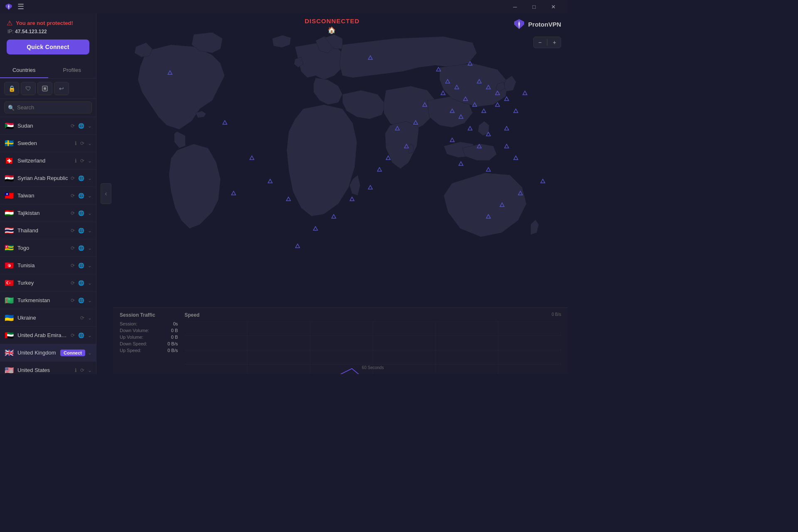 This screenshot has width=798, height=532. What do you see at coordinates (515, 7) in the screenshot?
I see `minimize-button: ─` at bounding box center [515, 7].